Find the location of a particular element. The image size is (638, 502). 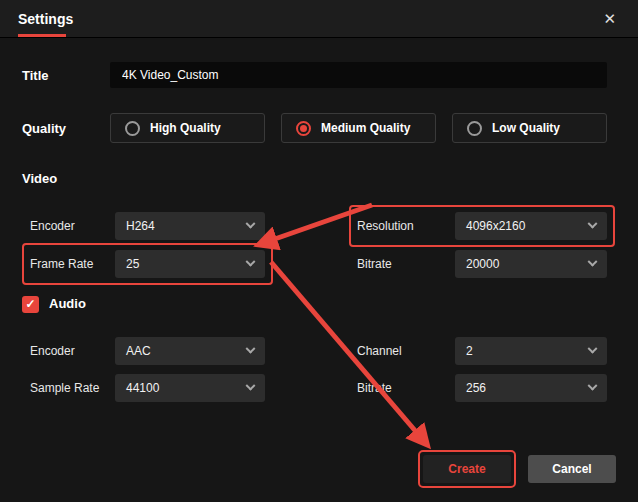

frame-rate-value: 25 is located at coordinates (132, 264).